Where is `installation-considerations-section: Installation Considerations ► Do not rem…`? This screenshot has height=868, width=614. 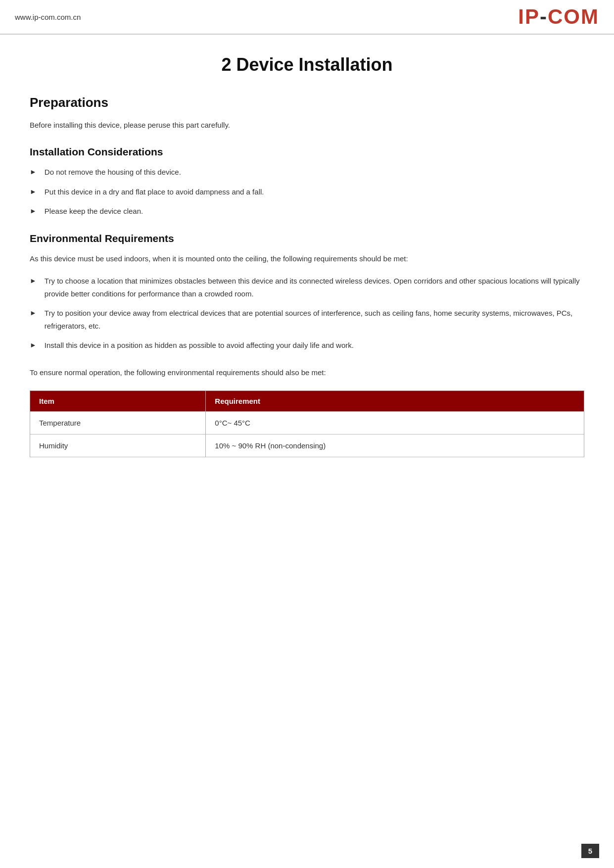 installation-considerations-section: Installation Considerations ► Do not rem… is located at coordinates (307, 182).